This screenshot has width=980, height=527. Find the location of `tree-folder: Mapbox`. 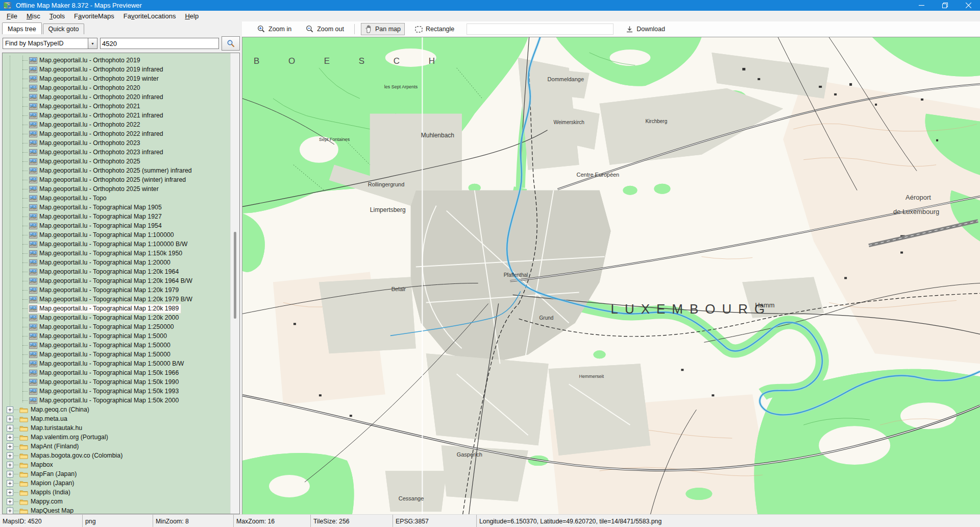

tree-folder: Mapbox is located at coordinates (116, 465).